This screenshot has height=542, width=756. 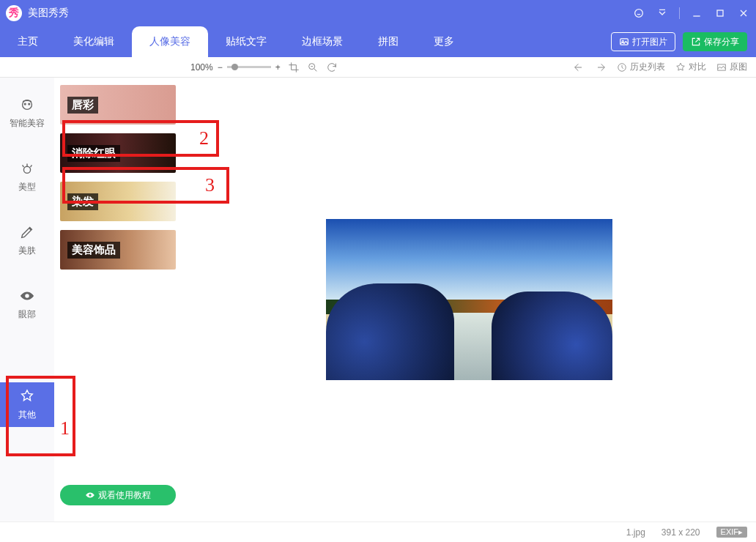 What do you see at coordinates (444, 42) in the screenshot?
I see `menu-more: 更多` at bounding box center [444, 42].